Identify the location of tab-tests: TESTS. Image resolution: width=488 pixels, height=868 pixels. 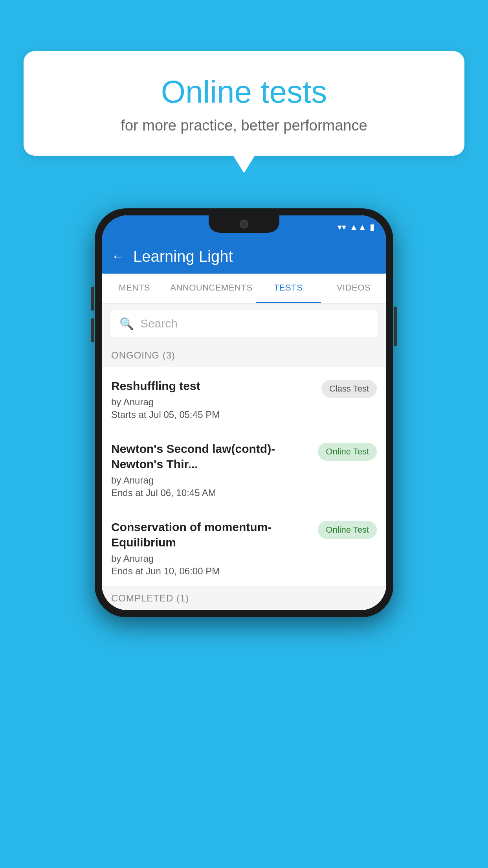
(288, 289).